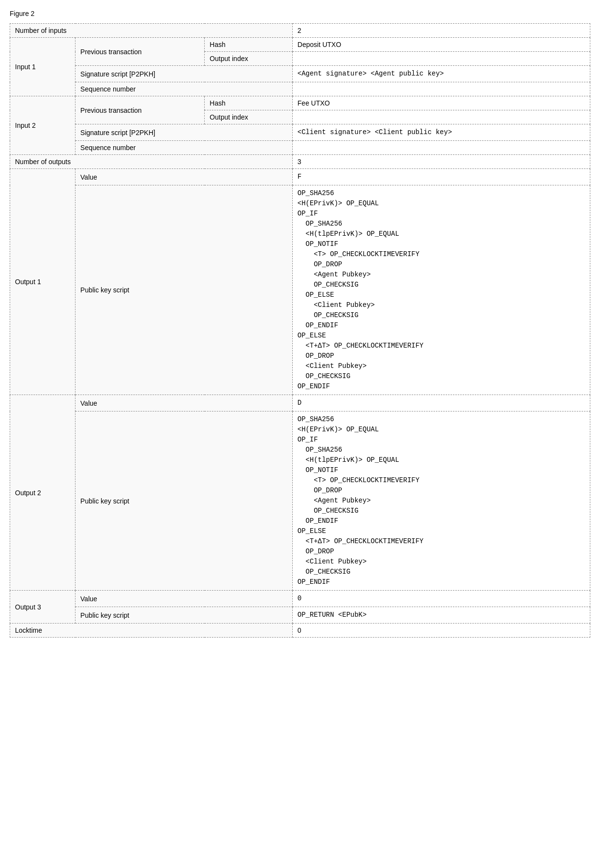 The image size is (600, 868). I want to click on output3-label: Output 3, so click(43, 607).